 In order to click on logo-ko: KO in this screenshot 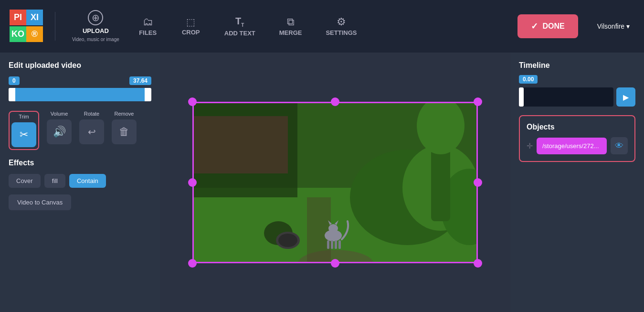, I will do `click(18, 34)`.